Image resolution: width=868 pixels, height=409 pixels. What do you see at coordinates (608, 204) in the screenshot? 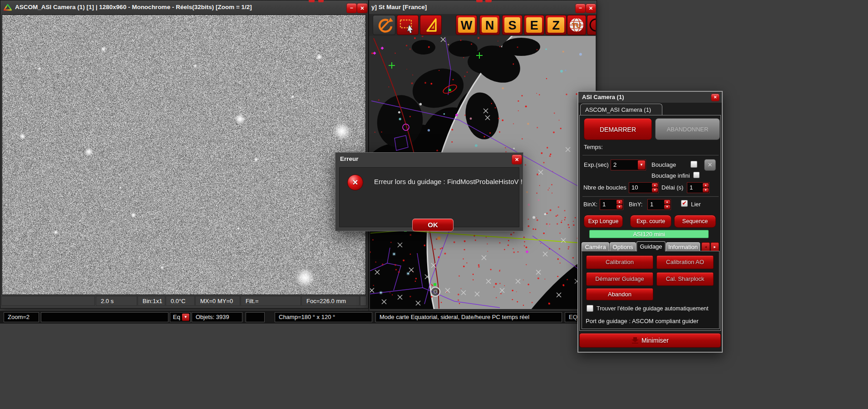
I see `binx-value: 1` at bounding box center [608, 204].